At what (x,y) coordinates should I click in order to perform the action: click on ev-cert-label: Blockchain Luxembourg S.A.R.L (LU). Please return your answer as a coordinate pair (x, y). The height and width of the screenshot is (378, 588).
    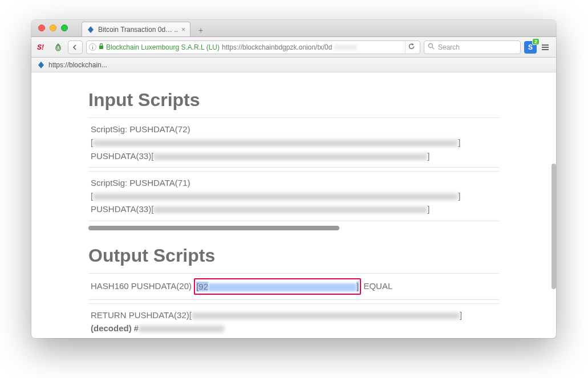
    Looking at the image, I should click on (163, 47).